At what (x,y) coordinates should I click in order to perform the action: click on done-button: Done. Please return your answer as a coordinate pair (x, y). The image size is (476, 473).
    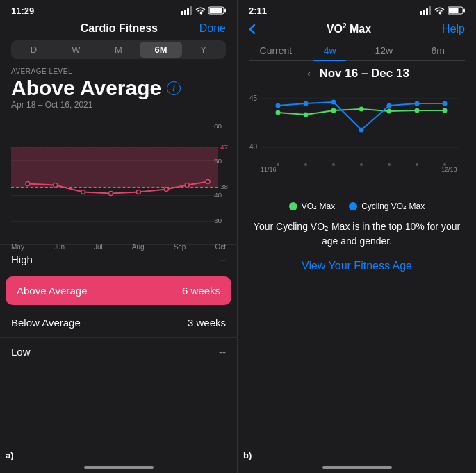
    Looking at the image, I should click on (213, 28).